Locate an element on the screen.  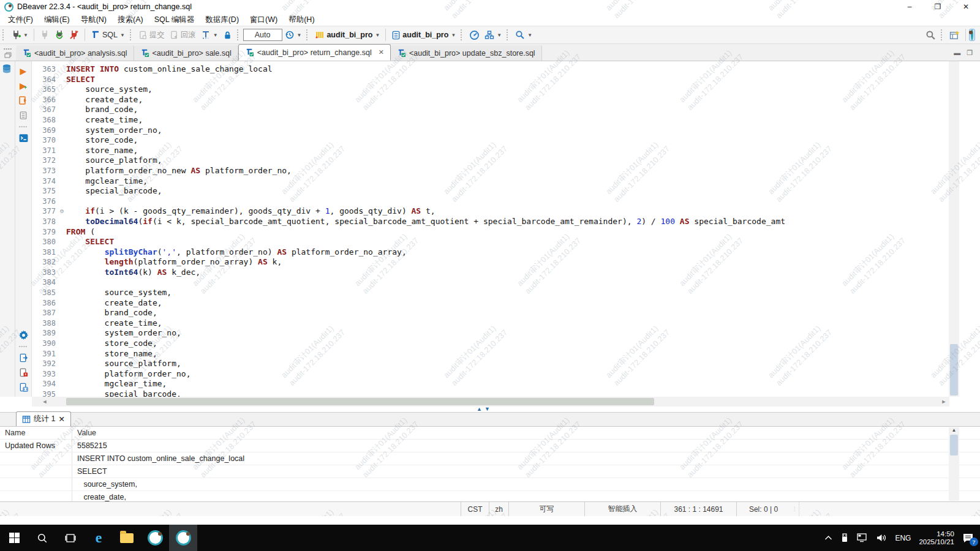
dbeaver-taskbar-button is located at coordinates (155, 538).